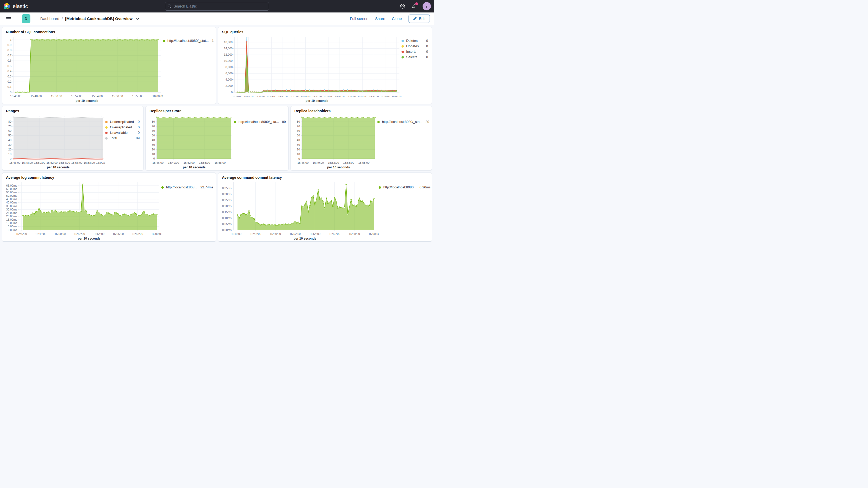 Image resolution: width=868 pixels, height=488 pixels. What do you see at coordinates (227, 194) in the screenshot?
I see `svg-text: 0.30ms` at bounding box center [227, 194].